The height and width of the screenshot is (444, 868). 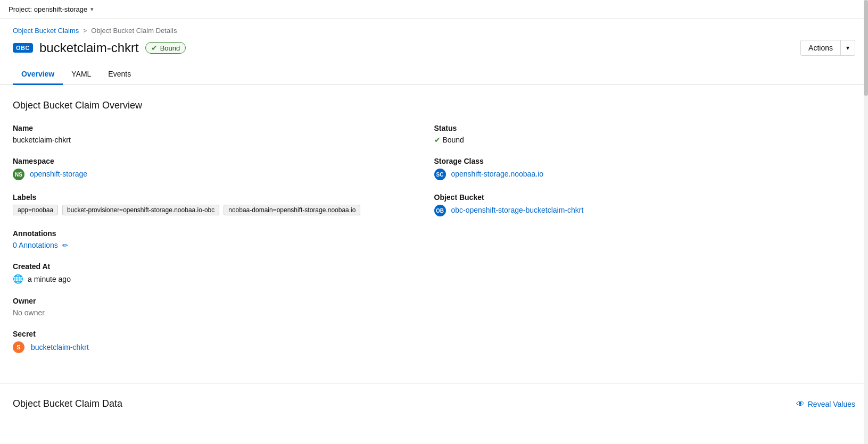 What do you see at coordinates (453, 140) in the screenshot?
I see `status-text: Bound` at bounding box center [453, 140].